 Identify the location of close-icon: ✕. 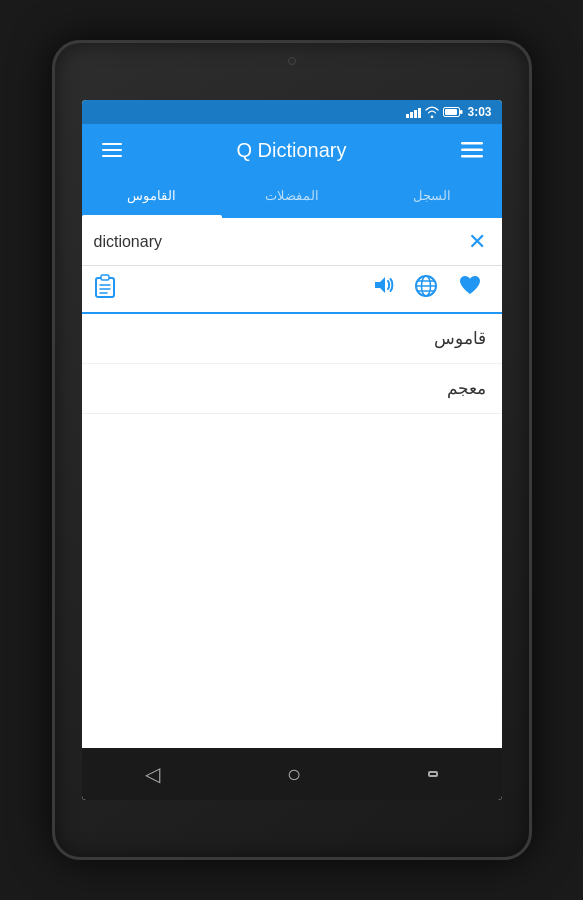
(477, 242).